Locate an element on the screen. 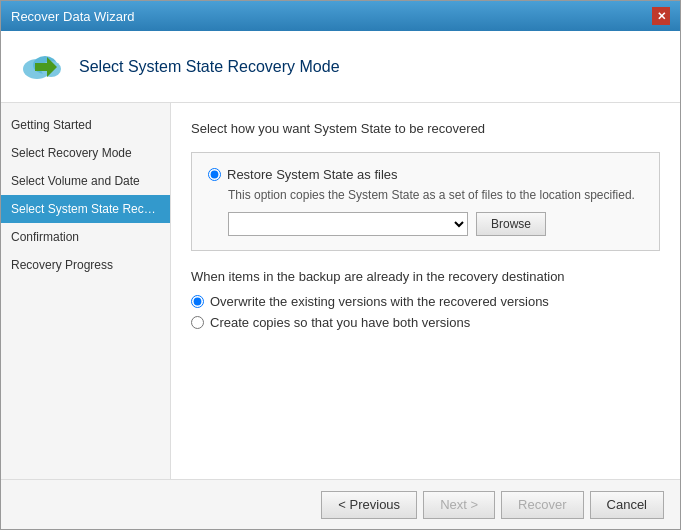 The height and width of the screenshot is (530, 681). sidebar-item-select-system-state: Select System State Reco... is located at coordinates (86, 209).